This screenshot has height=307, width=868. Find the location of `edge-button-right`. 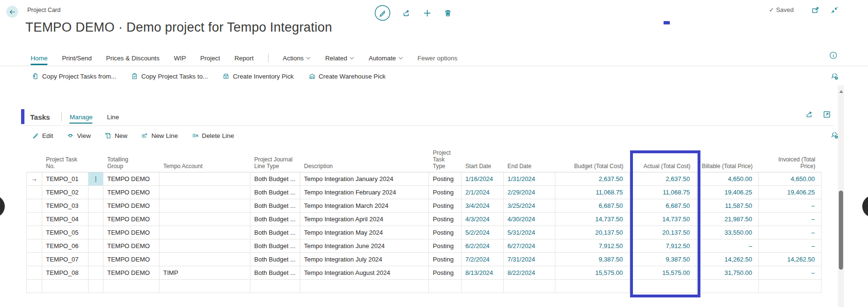

edge-button-right is located at coordinates (865, 206).